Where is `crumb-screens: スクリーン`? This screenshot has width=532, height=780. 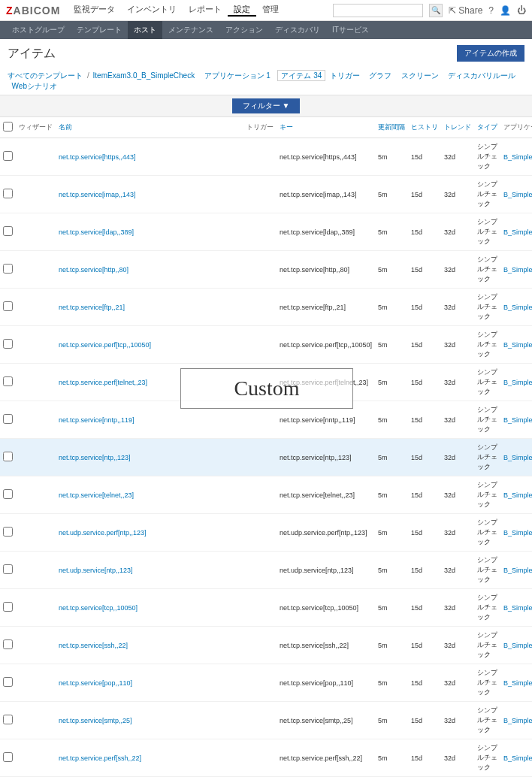 crumb-screens: スクリーン is located at coordinates (420, 75).